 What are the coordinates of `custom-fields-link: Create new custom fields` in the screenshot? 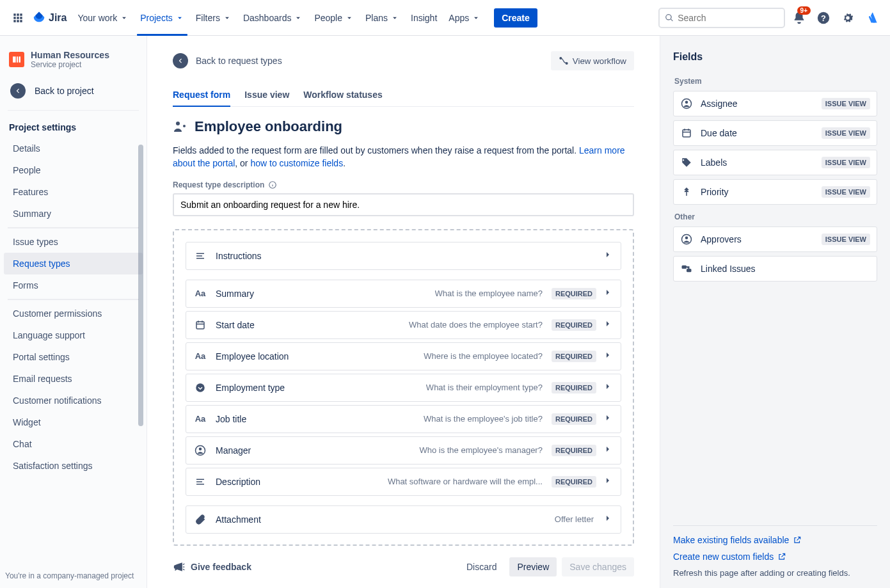 It's located at (775, 557).